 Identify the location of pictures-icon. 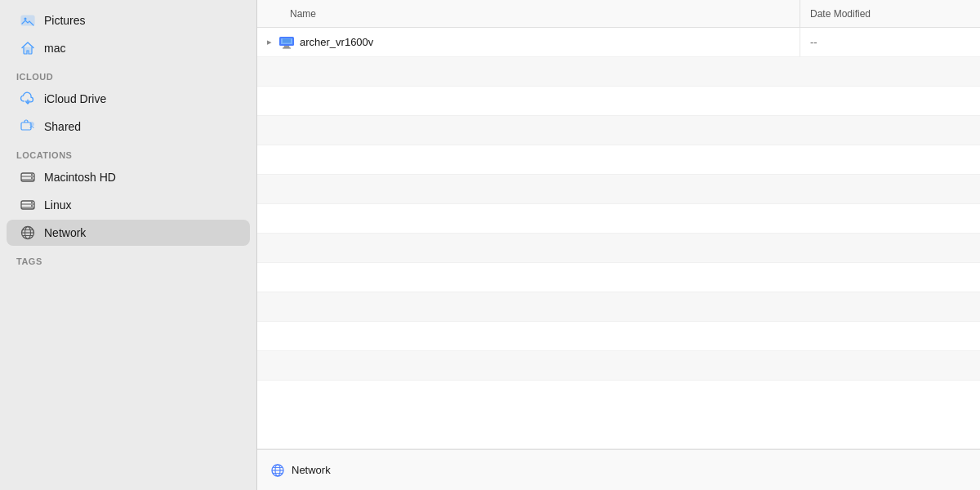
(28, 20).